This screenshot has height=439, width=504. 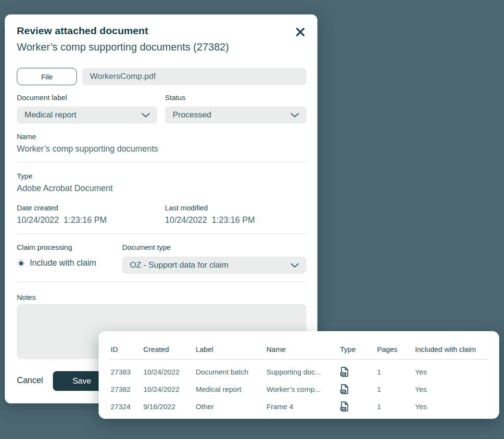 I want to click on column-header-label: Label, so click(x=231, y=349).